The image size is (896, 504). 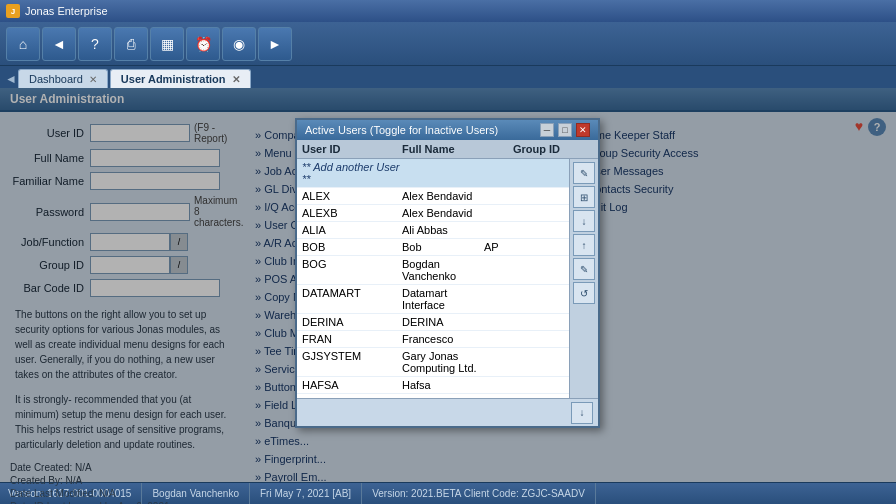 I want to click on app-icon: J, so click(x=13, y=11).